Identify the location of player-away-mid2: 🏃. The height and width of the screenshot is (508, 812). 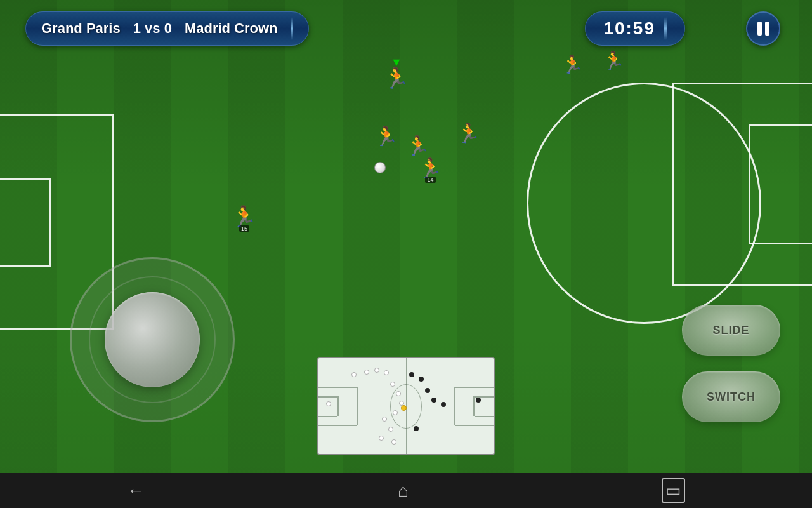
(417, 146).